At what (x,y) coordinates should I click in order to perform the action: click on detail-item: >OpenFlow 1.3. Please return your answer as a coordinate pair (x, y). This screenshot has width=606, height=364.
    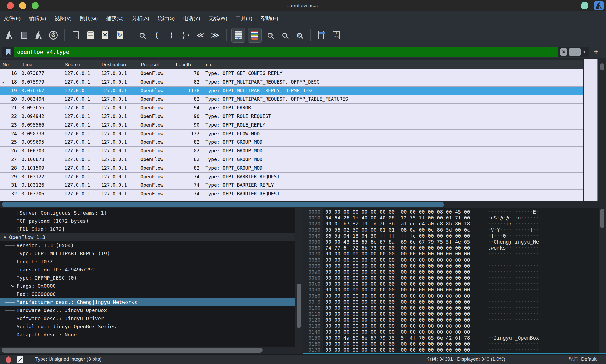
    Looking at the image, I should click on (147, 237).